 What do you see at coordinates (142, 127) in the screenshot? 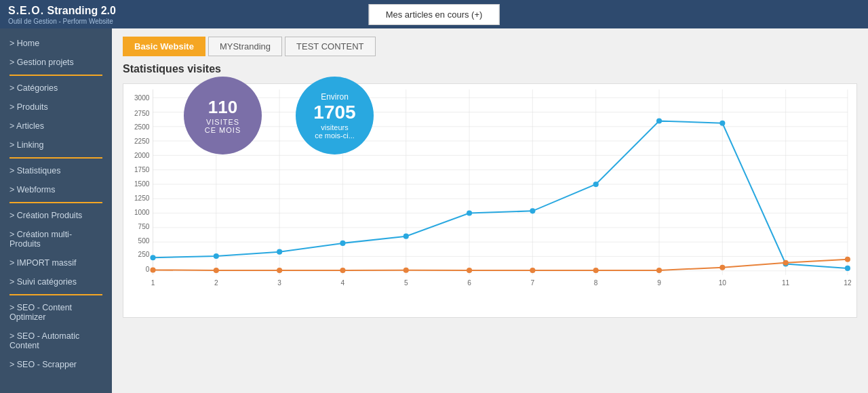
I see `svg-text: 2500` at bounding box center [142, 127].